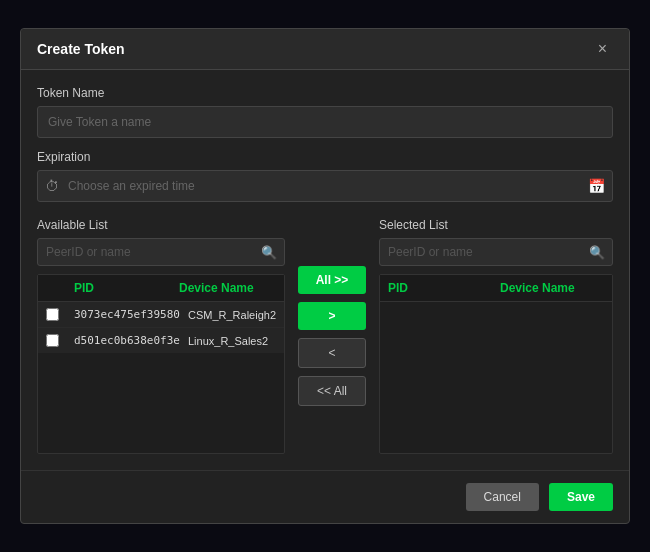 This screenshot has height=552, width=650. What do you see at coordinates (596, 186) in the screenshot?
I see `calendar-icon: 📅` at bounding box center [596, 186].